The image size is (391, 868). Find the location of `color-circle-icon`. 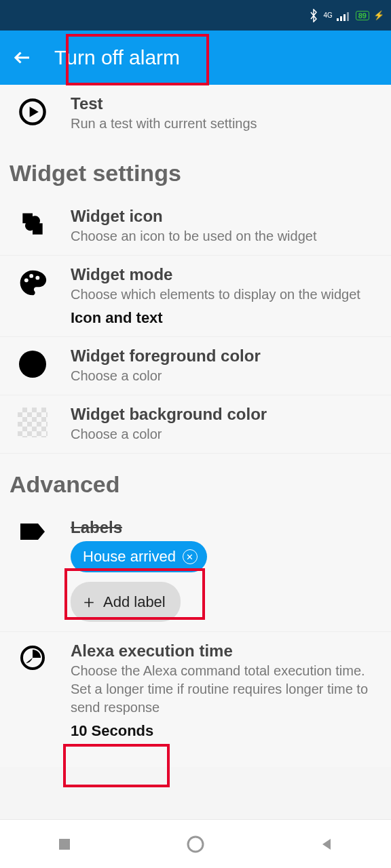

color-circle-icon is located at coordinates (33, 364).